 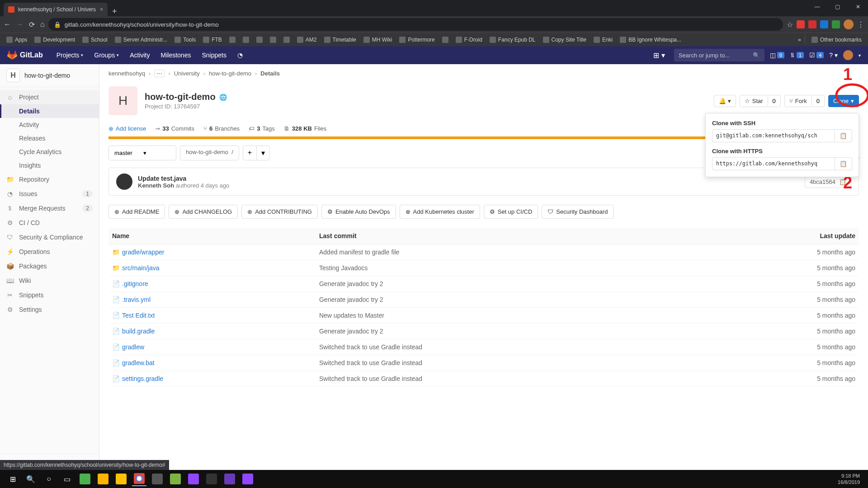 I want to click on bookmark-item: Timetable, so click(x=340, y=40).